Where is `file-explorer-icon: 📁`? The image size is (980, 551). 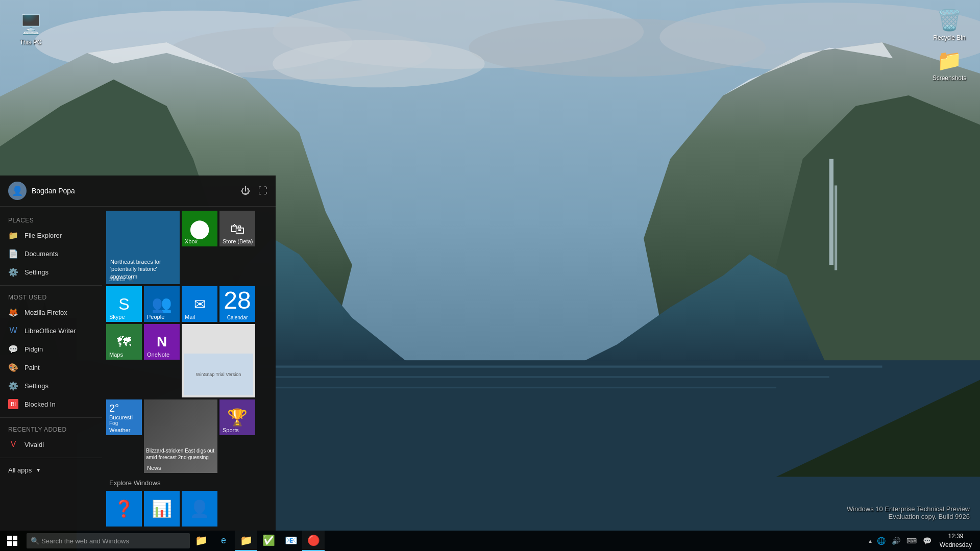
file-explorer-icon: 📁 is located at coordinates (13, 235).